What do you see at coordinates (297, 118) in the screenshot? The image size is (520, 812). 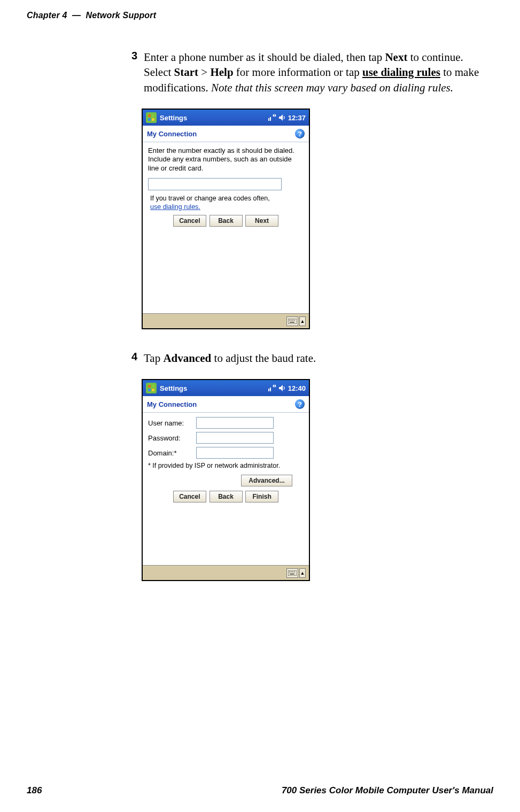 I see `clock-text: 12:37` at bounding box center [297, 118].